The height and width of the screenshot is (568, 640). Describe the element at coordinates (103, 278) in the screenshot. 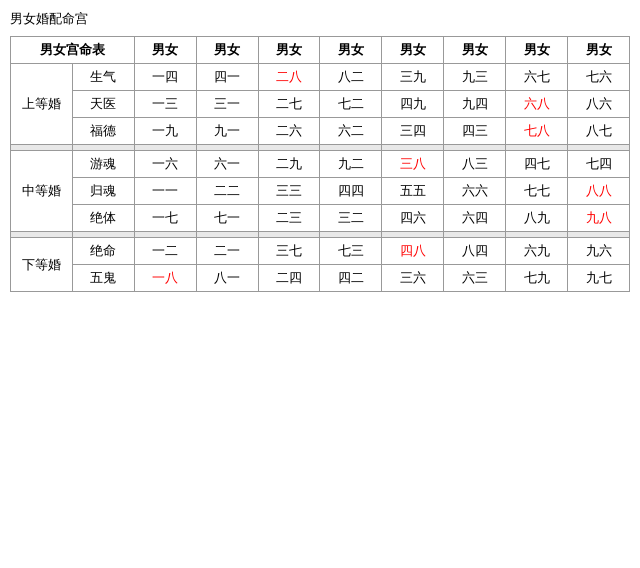

I see `sub-label: 五鬼` at that location.